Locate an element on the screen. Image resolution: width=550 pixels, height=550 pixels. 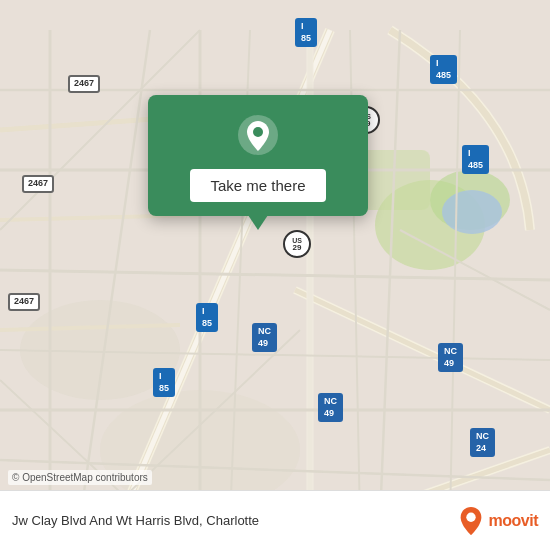
road-label-us29-center: US29 is located at coordinates (297, 244).